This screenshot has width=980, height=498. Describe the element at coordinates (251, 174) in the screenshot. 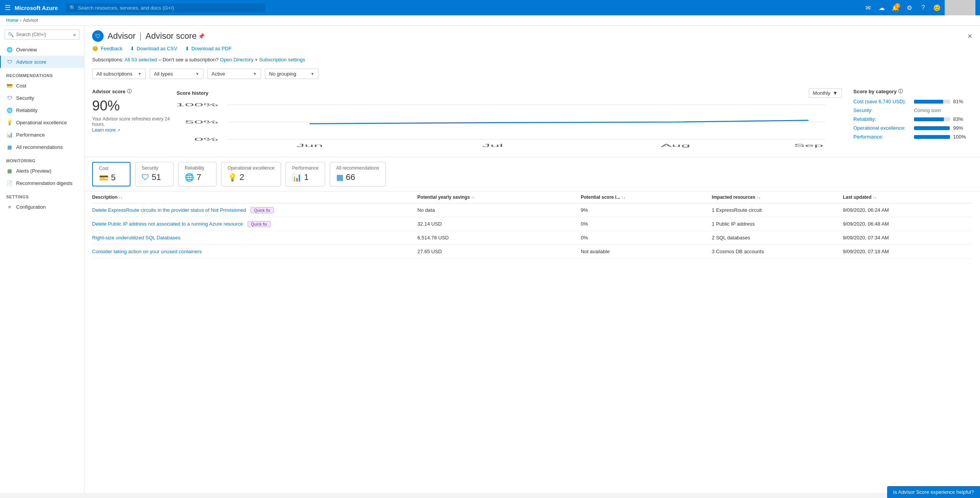

I see `cat-tab-operational: Operational excellence 💡 2` at that location.